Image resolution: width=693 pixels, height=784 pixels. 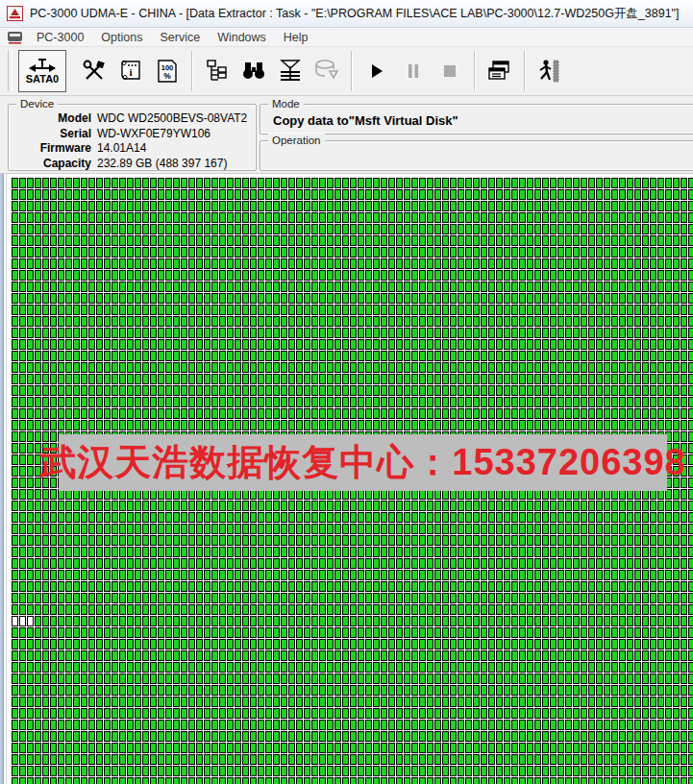 What do you see at coordinates (94, 71) in the screenshot?
I see `utility-tools-button` at bounding box center [94, 71].